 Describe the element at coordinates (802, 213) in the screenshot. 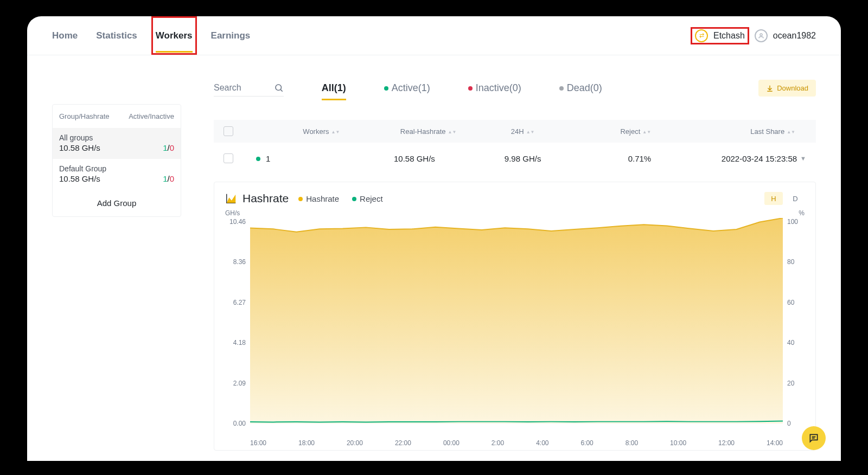

I see `y-axis-unit-right: %` at that location.